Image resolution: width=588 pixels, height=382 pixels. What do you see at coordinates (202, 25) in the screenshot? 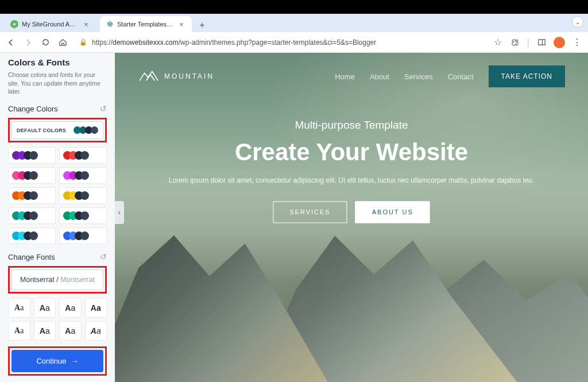
I see `new-tab-button: +` at bounding box center [202, 25].